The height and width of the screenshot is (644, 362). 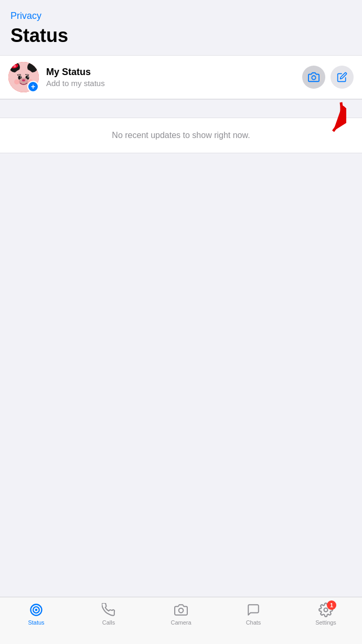 What do you see at coordinates (342, 77) in the screenshot?
I see `pencil-button` at bounding box center [342, 77].